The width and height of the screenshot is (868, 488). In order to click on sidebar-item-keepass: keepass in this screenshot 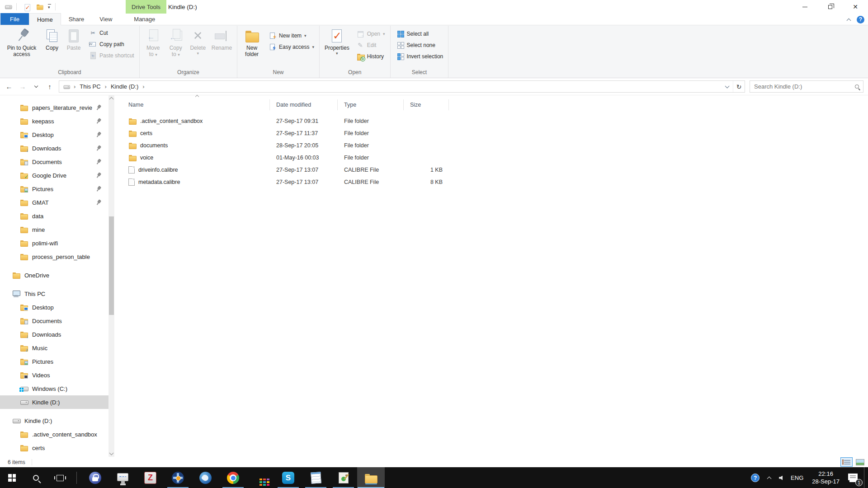, I will do `click(54, 121)`.